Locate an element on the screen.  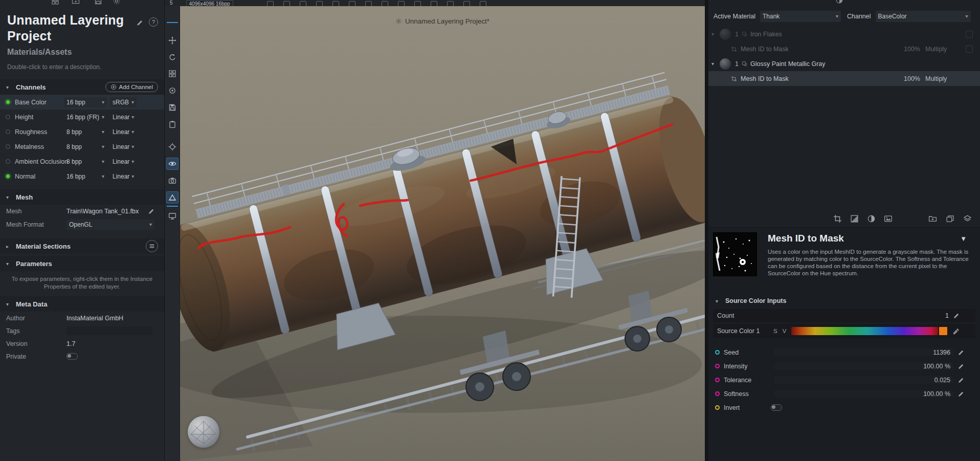
channels-section-header: ▾ Channels Add Channel is located at coordinates (82, 87).